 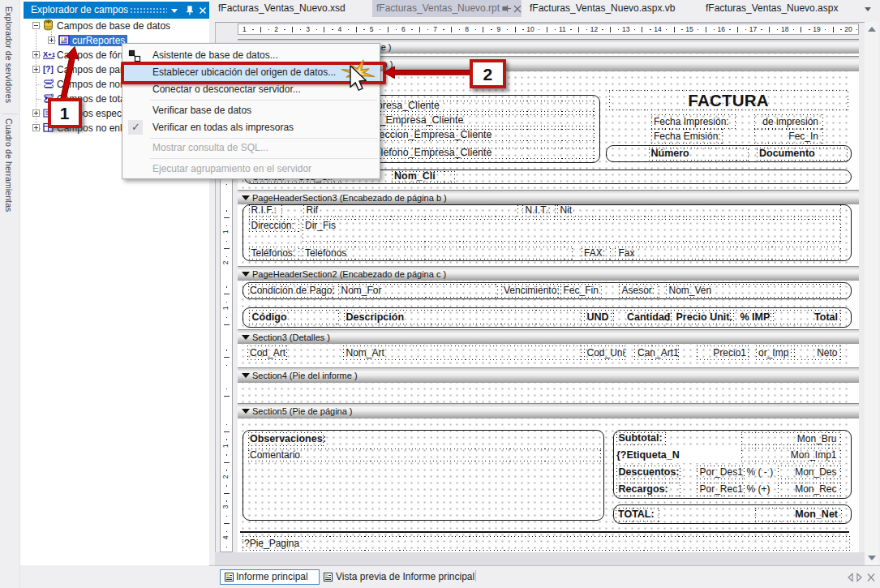 What do you see at coordinates (722, 472) in the screenshot?
I see `pordes-text: Por_Des1` at bounding box center [722, 472].